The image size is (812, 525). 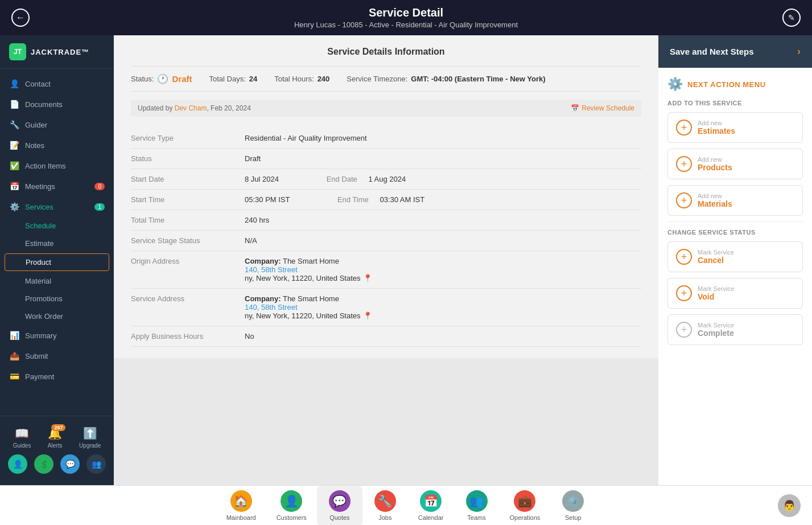 I want to click on next-action-gear-icon: ⚙️, so click(x=675, y=84).